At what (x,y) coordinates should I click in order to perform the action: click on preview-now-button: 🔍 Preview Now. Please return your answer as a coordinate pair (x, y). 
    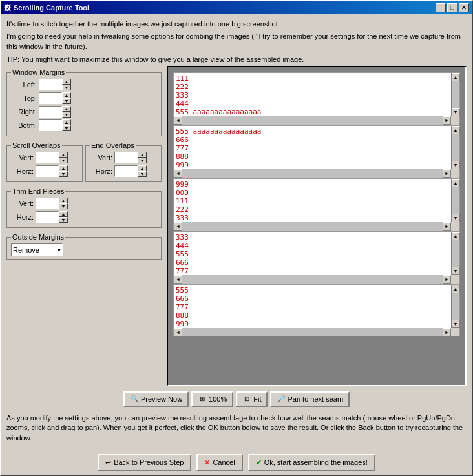
    Looking at the image, I should click on (156, 399).